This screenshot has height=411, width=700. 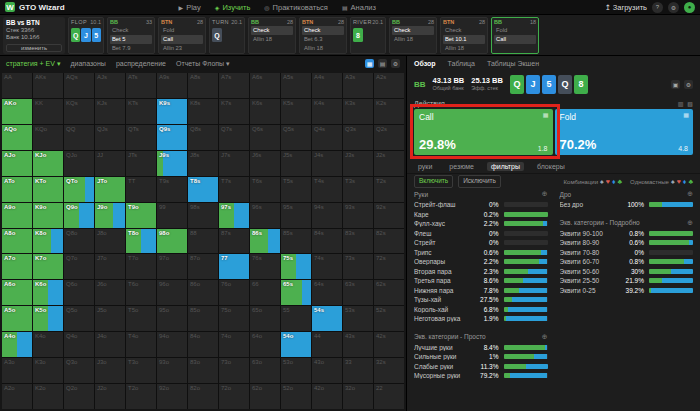 What do you see at coordinates (627, 281) in the screenshot?
I see `stat-row-Эквити-25-50: Эквити 25-5021.9%` at bounding box center [627, 281].